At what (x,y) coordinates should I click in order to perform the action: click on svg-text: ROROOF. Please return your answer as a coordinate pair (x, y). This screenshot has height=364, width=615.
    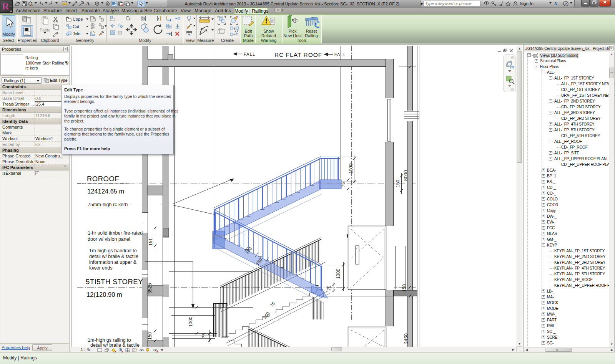
    Looking at the image, I should click on (103, 179).